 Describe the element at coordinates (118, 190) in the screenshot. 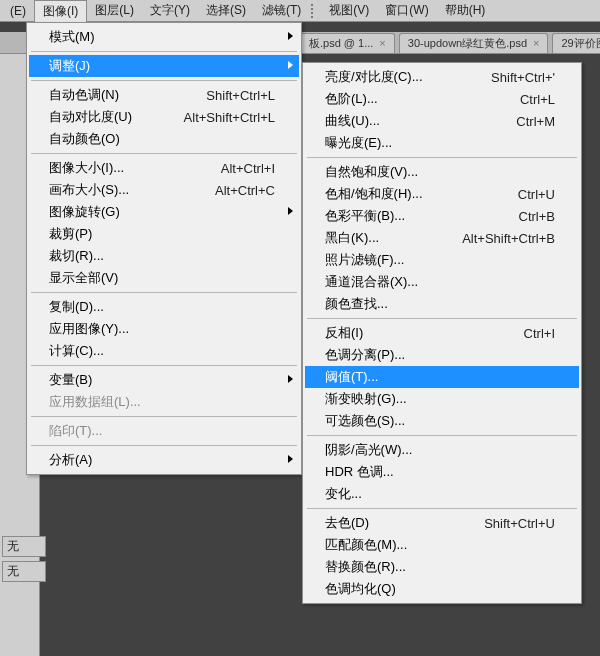

I see `menu-item-label: 画布大小(S)...` at that location.